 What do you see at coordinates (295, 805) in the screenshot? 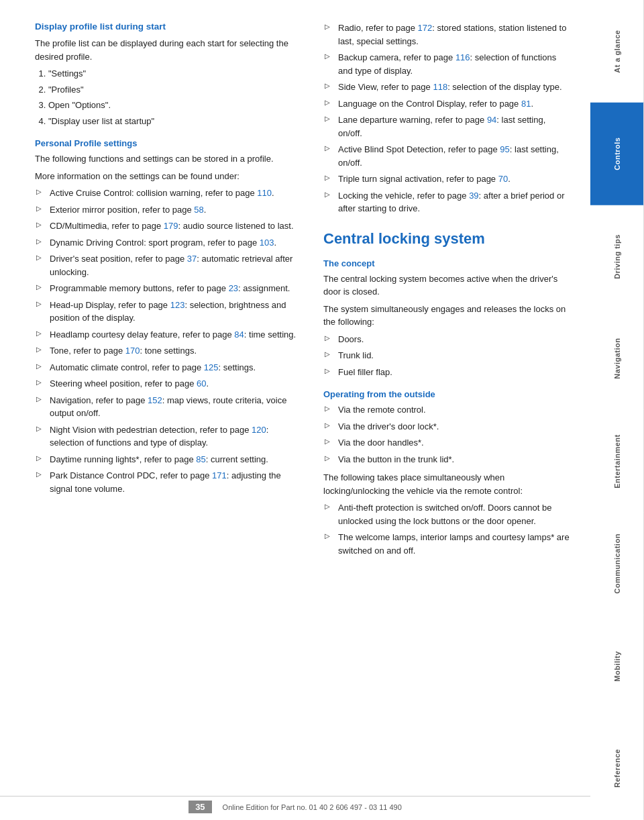
I see `footer: 35 Online Edition for Part no. 01 40 2 6…` at bounding box center [295, 805].